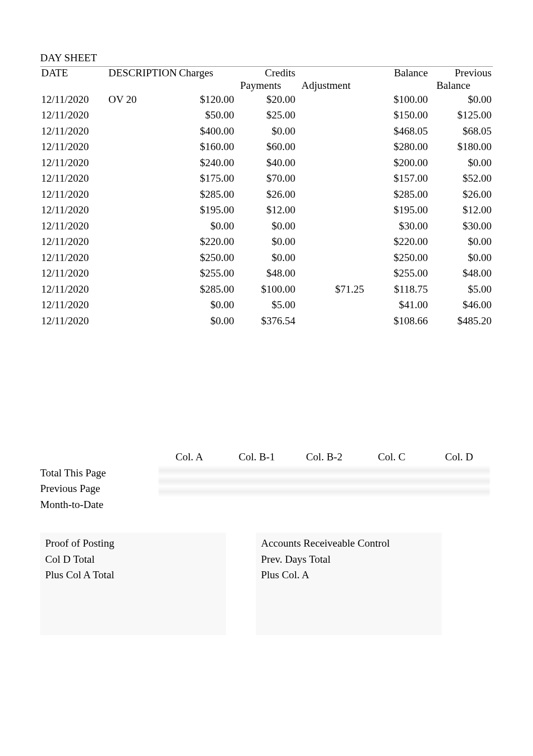  Describe the element at coordinates (266, 226) in the screenshot. I see `table-row: 12/11/2020$0.00$0.00$30.00$30.00` at that location.